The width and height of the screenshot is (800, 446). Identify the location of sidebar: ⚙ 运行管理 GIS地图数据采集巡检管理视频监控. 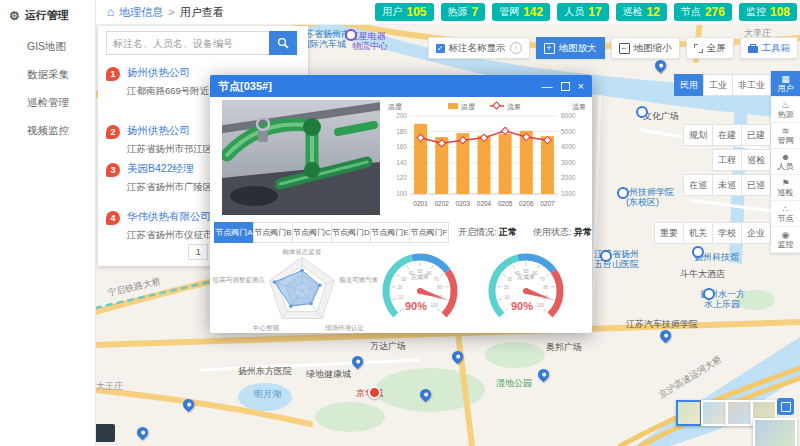
(48, 223).